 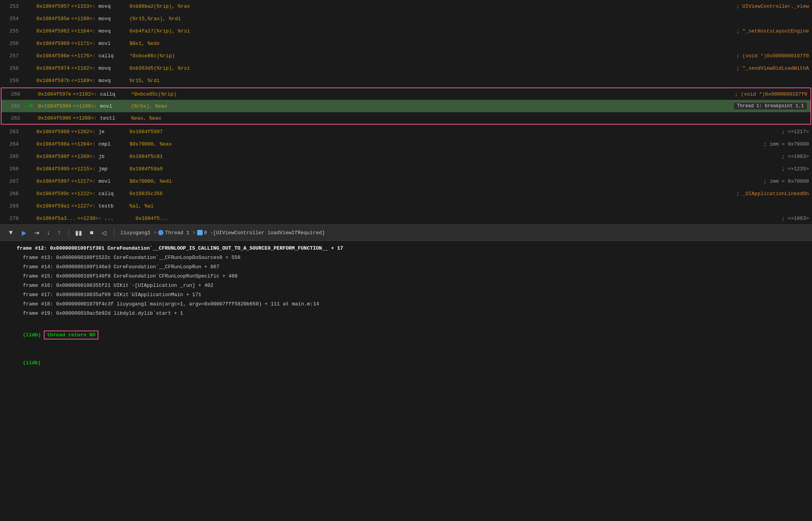 I want to click on step-out-button: ↑, so click(x=59, y=233).